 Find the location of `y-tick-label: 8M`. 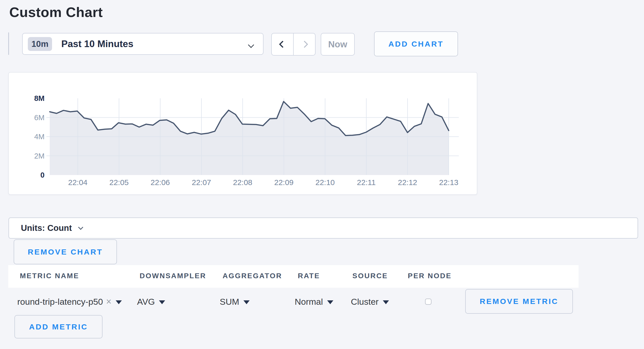

y-tick-label: 8M is located at coordinates (32, 98).